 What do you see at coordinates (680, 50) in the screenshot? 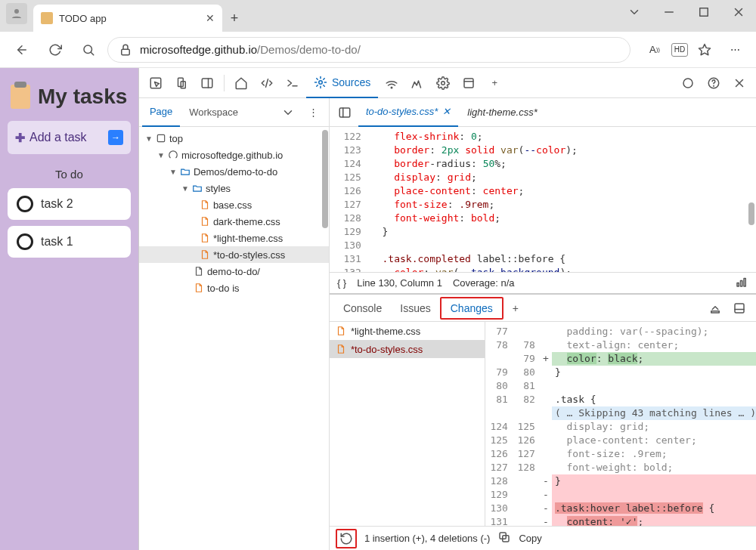
I see `hd-icon: HD` at bounding box center [680, 50].